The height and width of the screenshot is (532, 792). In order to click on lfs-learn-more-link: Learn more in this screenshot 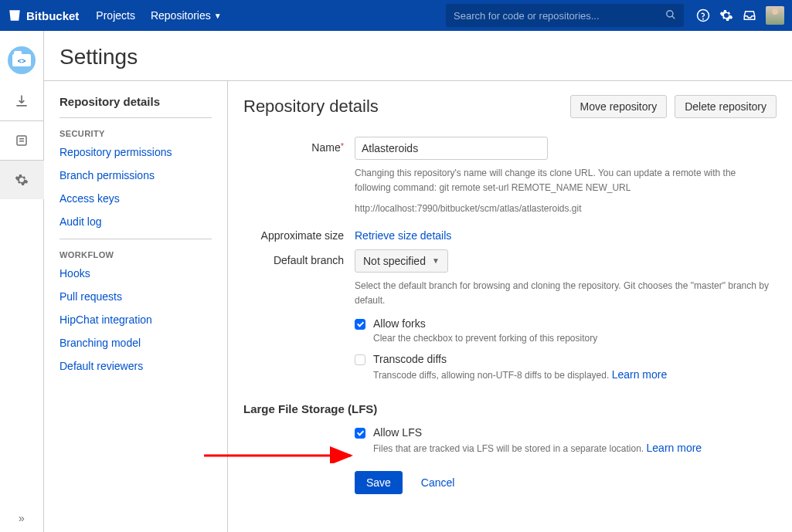, I will do `click(675, 448)`.